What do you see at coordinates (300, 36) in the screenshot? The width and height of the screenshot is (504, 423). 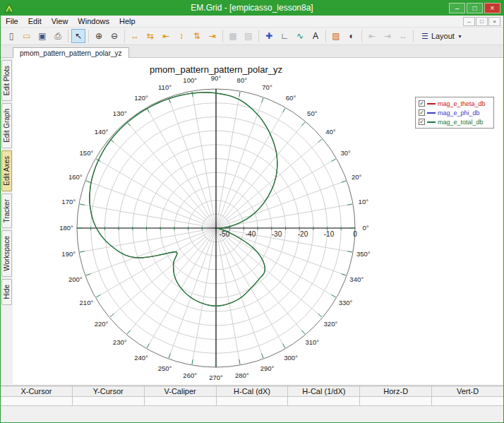 I see `edit-curve-button: ∿` at bounding box center [300, 36].